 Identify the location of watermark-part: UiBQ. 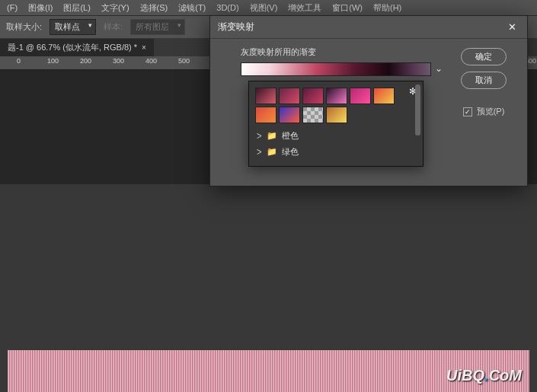
(465, 375).